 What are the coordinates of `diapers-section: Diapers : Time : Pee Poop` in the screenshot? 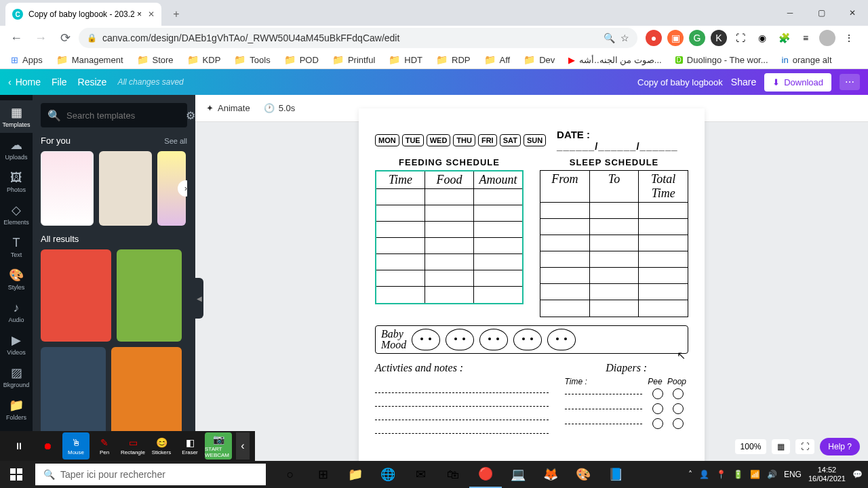 It's located at (627, 398).